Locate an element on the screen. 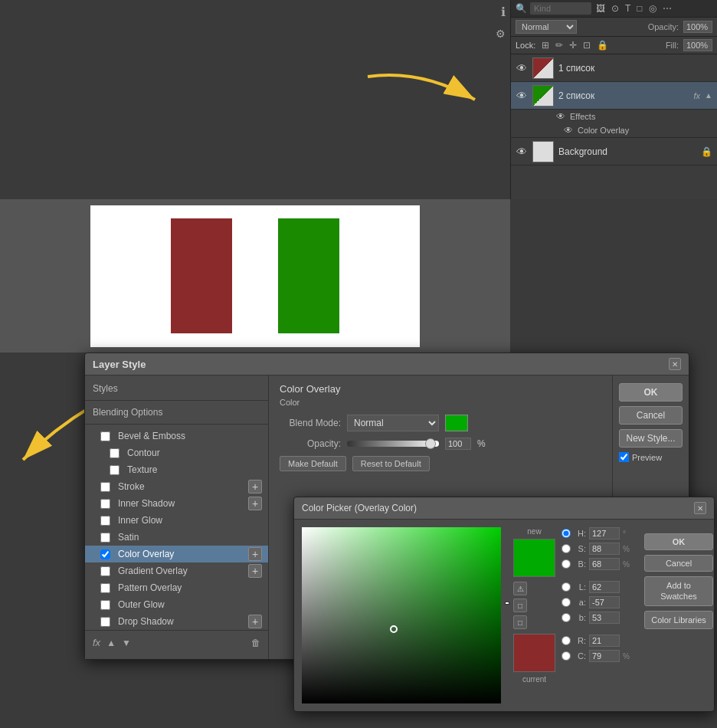 Image resolution: width=717 pixels, height=728 pixels. style-item-bevel: Bevel & Emboss is located at coordinates (176, 436).